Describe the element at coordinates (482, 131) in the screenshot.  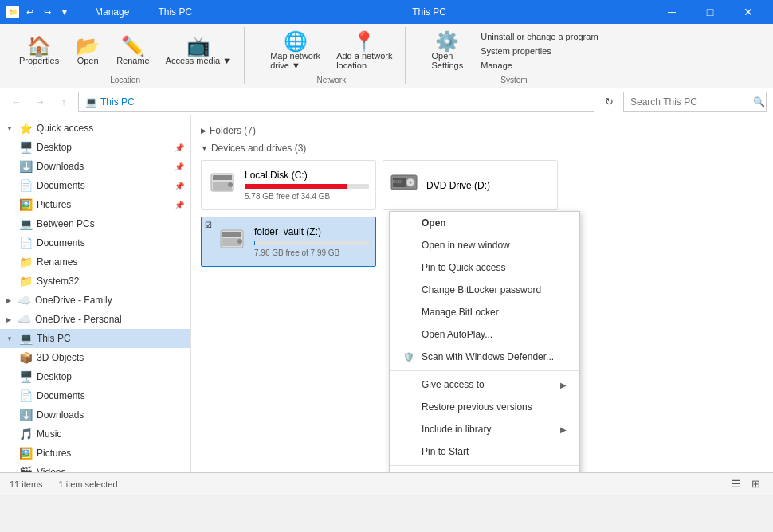
I see `folders-section-header: ▶ Folders (7)` at that location.